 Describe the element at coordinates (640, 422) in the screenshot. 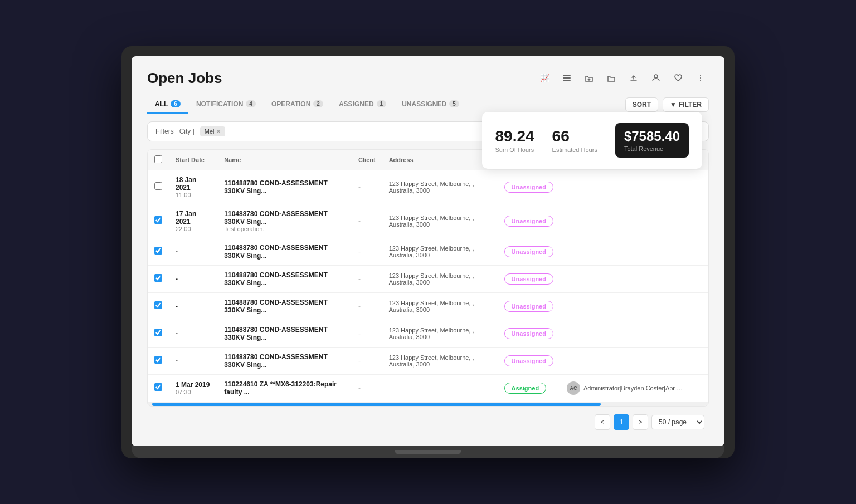

I see `next-page-button: >` at that location.